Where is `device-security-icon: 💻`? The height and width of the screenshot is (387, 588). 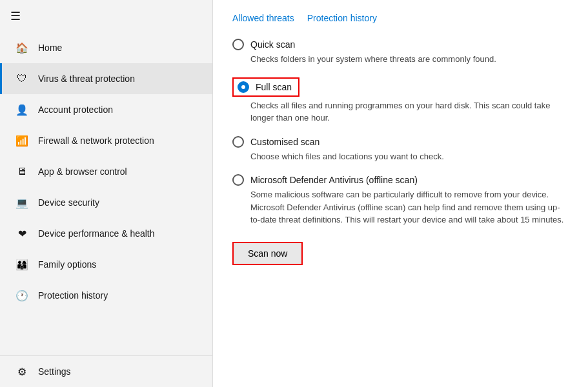 device-security-icon: 💻 is located at coordinates (22, 203).